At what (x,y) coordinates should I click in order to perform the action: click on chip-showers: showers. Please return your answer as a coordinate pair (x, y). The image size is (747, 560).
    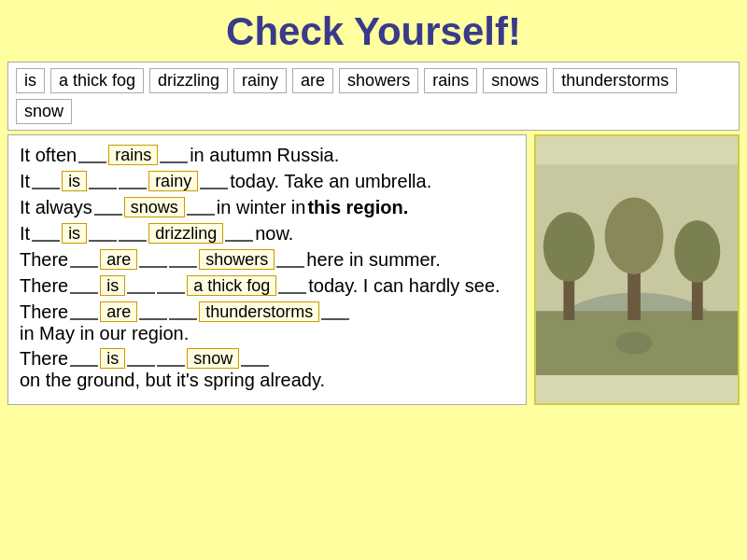
    Looking at the image, I should click on (379, 80).